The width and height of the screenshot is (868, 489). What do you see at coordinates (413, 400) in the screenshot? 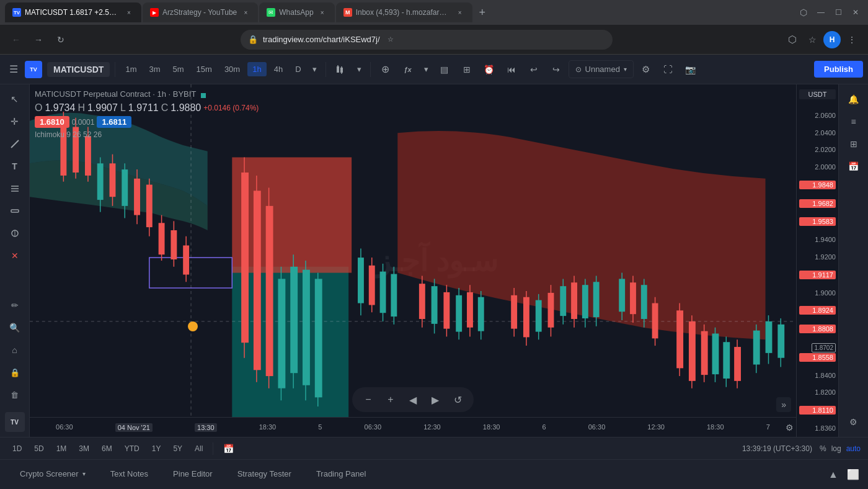
I see `scroll-left-button: ◀` at bounding box center [413, 400].